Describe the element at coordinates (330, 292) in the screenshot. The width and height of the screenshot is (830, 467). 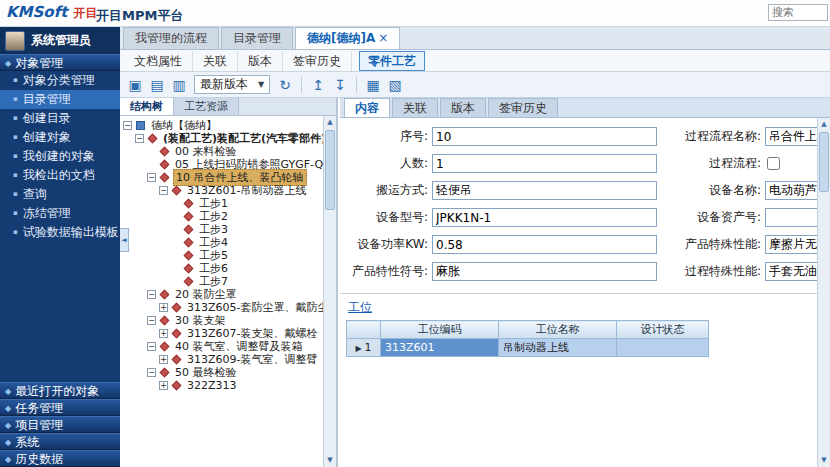
I see `tree-scrollbar: ▲ ▼` at that location.